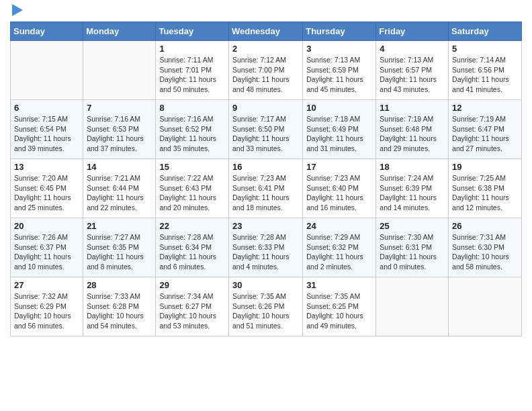  What do you see at coordinates (412, 48) in the screenshot?
I see `day-number: 4` at bounding box center [412, 48].